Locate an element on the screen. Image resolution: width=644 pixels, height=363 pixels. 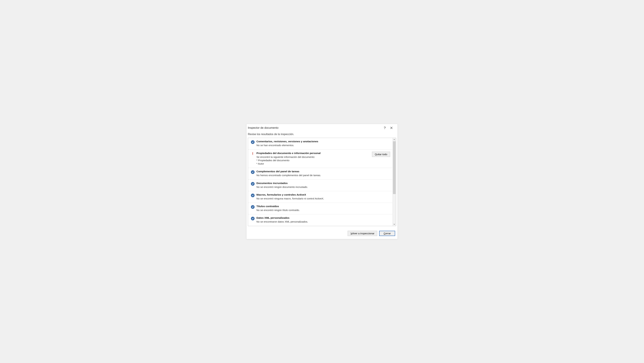
result-description: No se encontró ninguna macro, formulario… is located at coordinates (323, 199).